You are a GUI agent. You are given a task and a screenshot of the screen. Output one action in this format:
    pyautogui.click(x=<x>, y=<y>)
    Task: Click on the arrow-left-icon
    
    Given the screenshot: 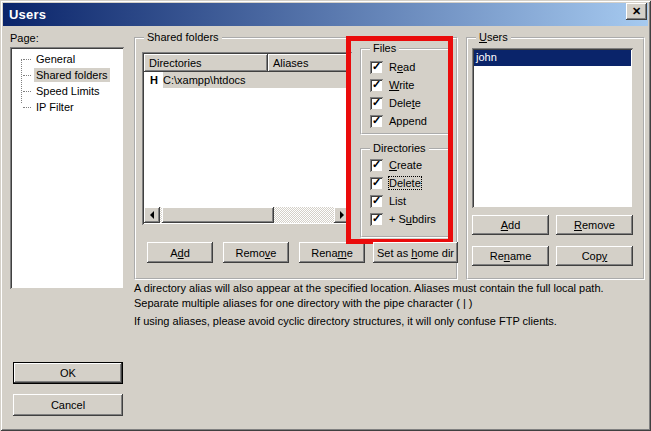 What is the action you would take?
    pyautogui.click(x=150, y=215)
    